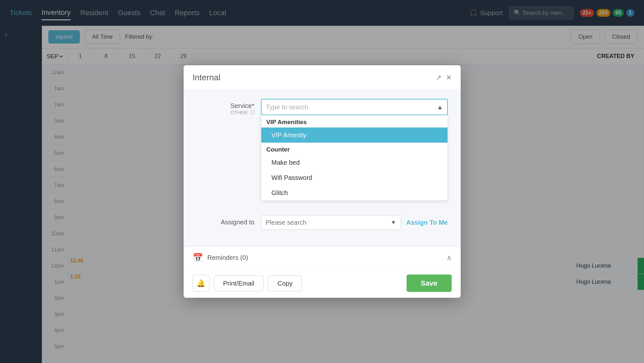 The height and width of the screenshot is (363, 644). I want to click on close-icon: ✕, so click(449, 77).